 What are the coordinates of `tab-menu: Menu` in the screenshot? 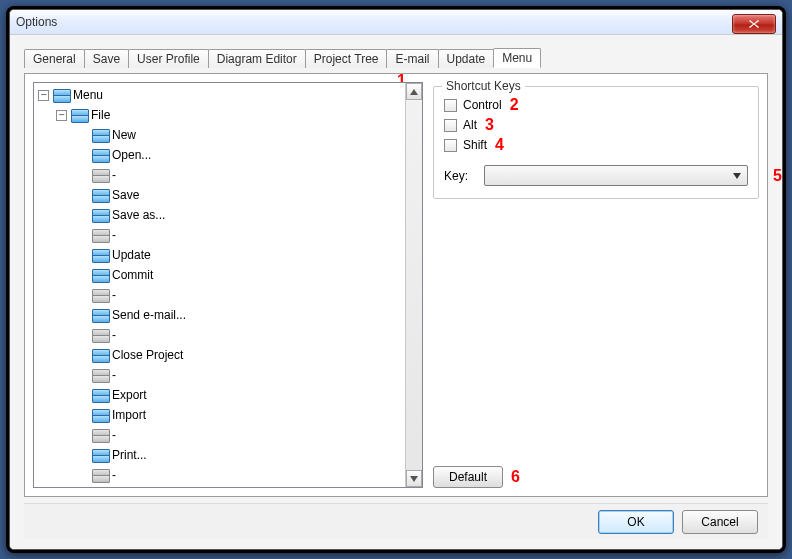 It's located at (517, 58).